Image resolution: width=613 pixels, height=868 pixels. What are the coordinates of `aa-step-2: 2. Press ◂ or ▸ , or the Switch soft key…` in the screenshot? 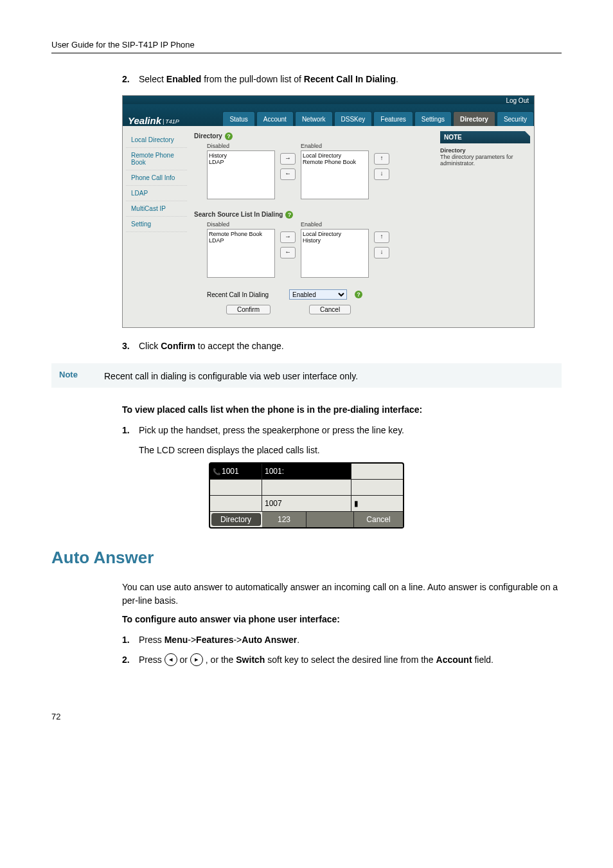 It's located at (342, 660).